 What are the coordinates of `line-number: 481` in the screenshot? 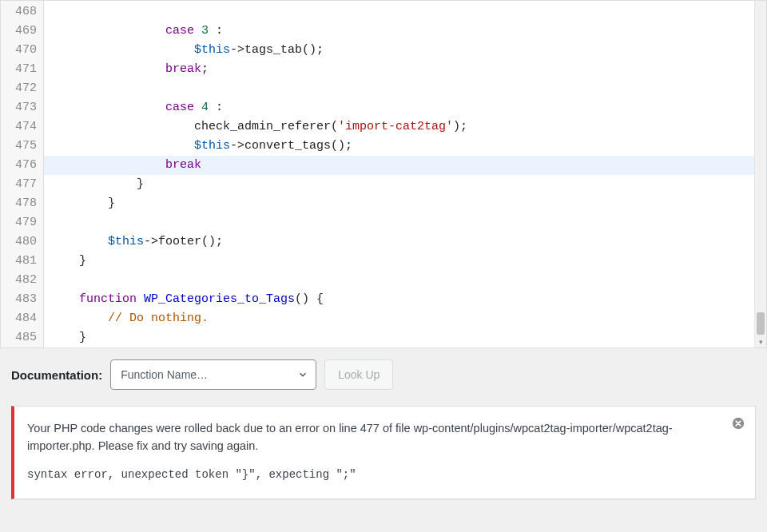 It's located at (22, 261).